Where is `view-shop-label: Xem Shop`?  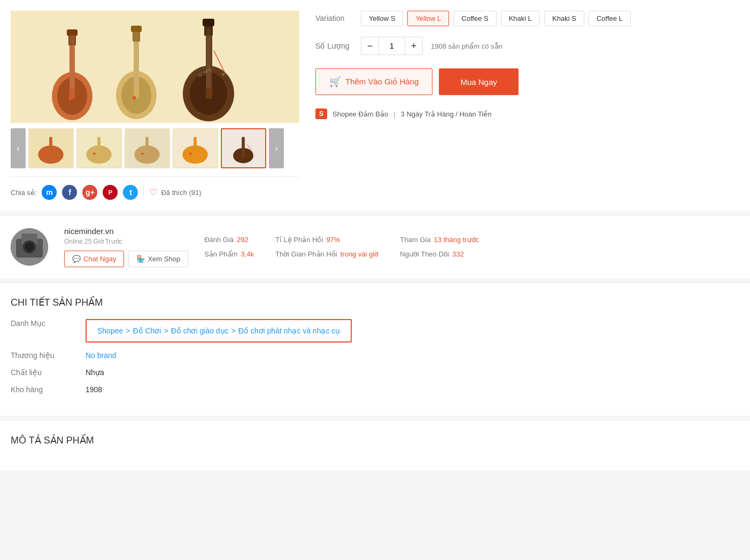 view-shop-label: Xem Shop is located at coordinates (164, 259).